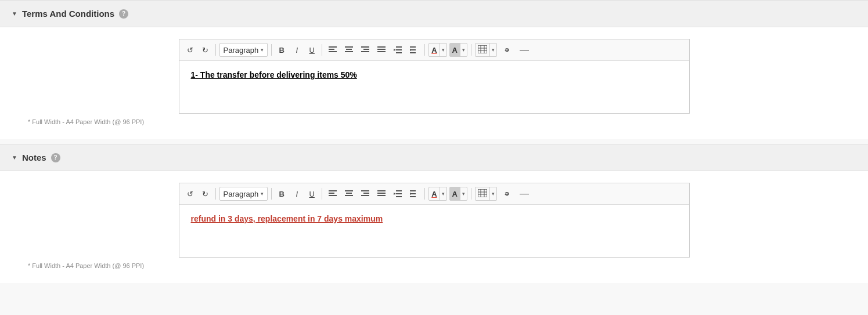  Describe the element at coordinates (471, 50) in the screenshot. I see `terms-toolbar-sep5` at that location.